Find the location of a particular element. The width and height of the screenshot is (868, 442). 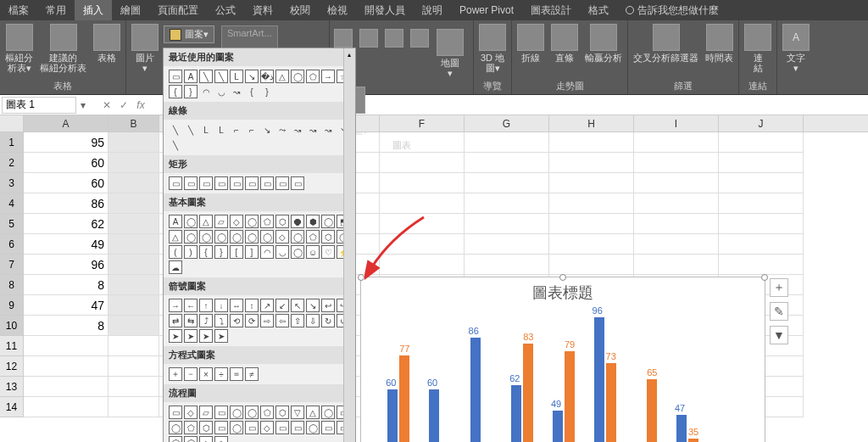

fx-icon: fx is located at coordinates (141, 105).